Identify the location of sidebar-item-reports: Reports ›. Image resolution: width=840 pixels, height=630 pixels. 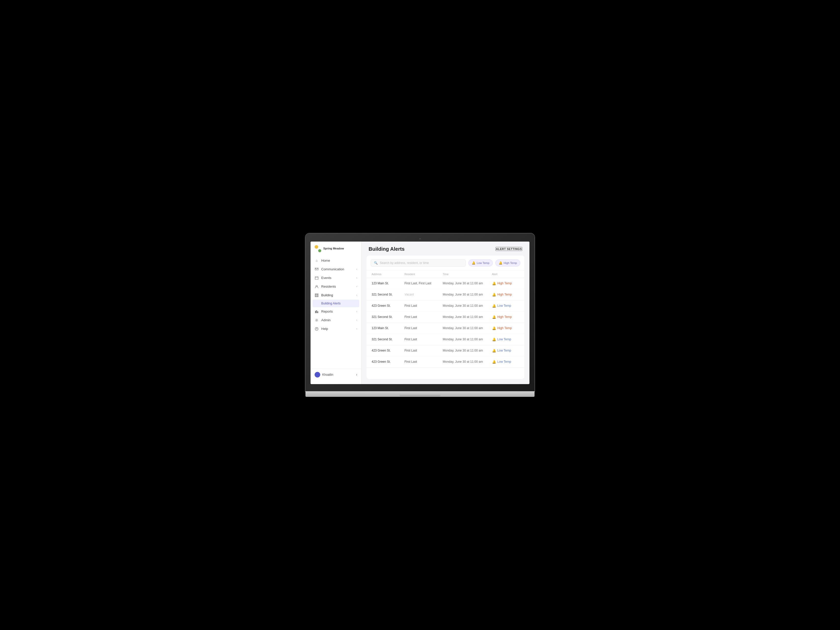
(336, 311).